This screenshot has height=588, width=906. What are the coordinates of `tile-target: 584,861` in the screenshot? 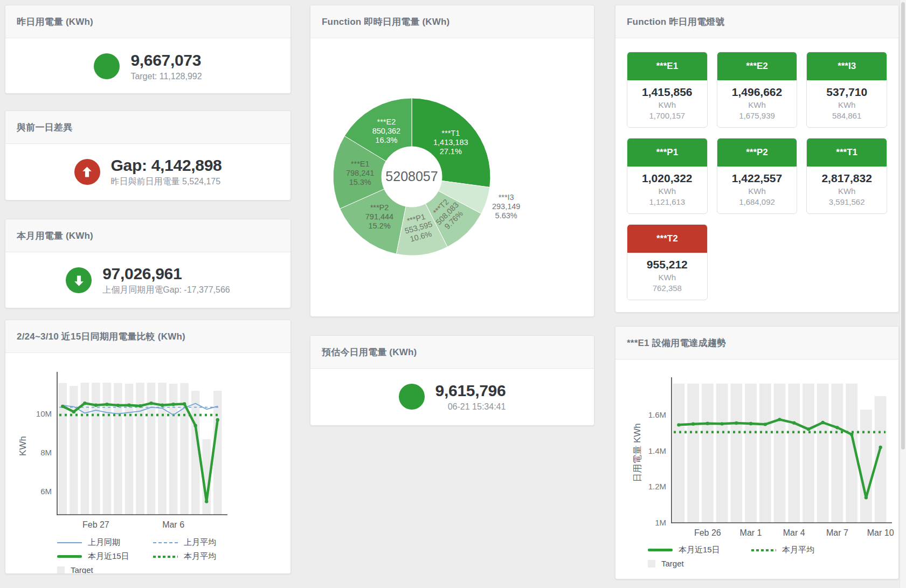 It's located at (847, 115).